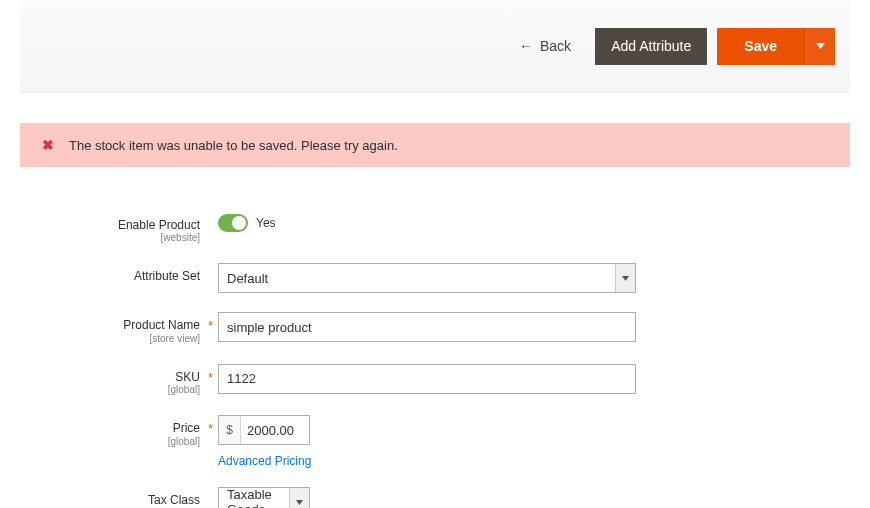 This screenshot has width=870, height=508. I want to click on toggle-knob, so click(239, 223).